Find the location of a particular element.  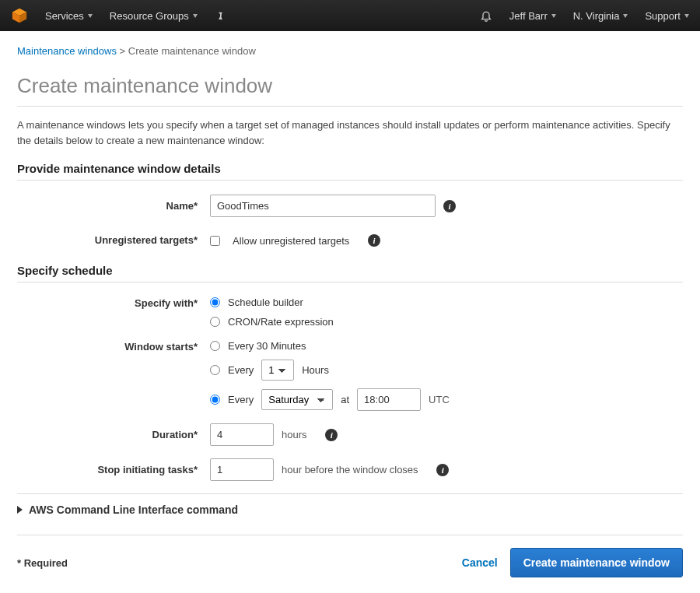

nav-services: Services is located at coordinates (68, 16).